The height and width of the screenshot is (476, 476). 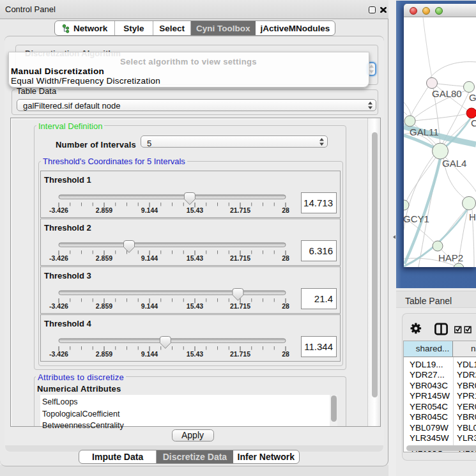 What do you see at coordinates (454, 164) in the screenshot?
I see `svg-text: GAL4` at bounding box center [454, 164].